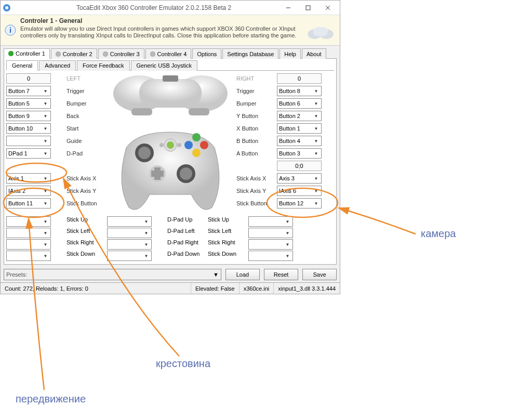 The height and width of the screenshot is (417, 532). Describe the element at coordinates (74, 54) in the screenshot. I see `tab-controller-2: Controller 2` at that location.